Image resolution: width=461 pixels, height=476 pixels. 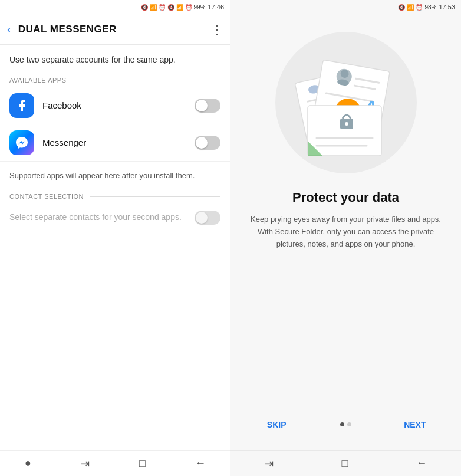 I want to click on description-text: Use two separate accounts for the same a…, so click(x=115, y=59).